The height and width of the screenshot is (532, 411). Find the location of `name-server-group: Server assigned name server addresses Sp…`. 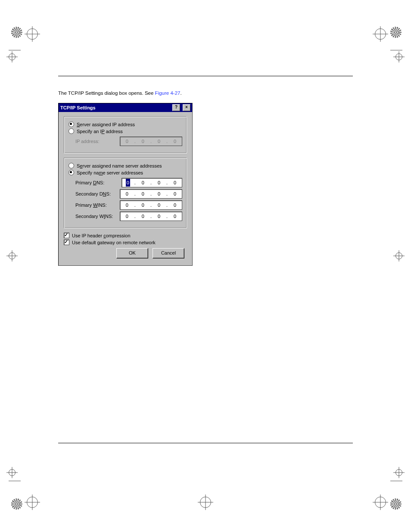

name-server-group: Server assigned name server addresses Sp… is located at coordinates (125, 193).